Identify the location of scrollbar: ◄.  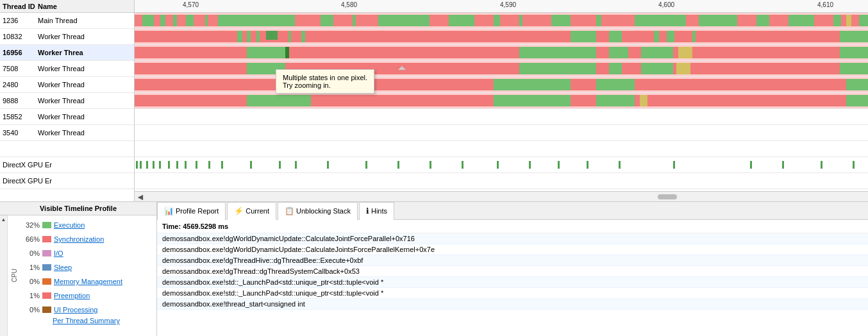
(501, 196).